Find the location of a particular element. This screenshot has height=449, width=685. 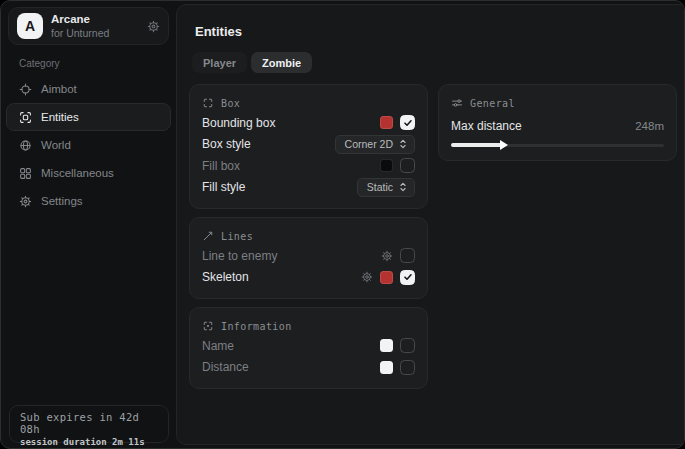

sliders-icon is located at coordinates (457, 103).